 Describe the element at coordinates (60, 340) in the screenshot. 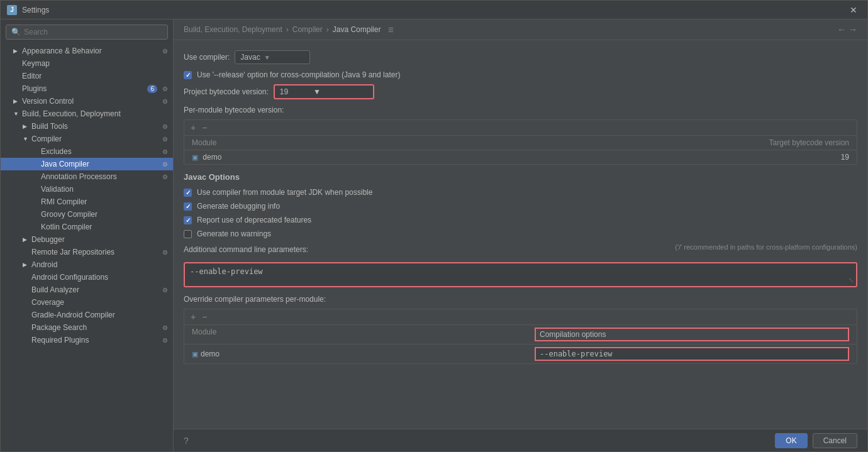

I see `sidebar-item-label: Required Plugins` at that location.